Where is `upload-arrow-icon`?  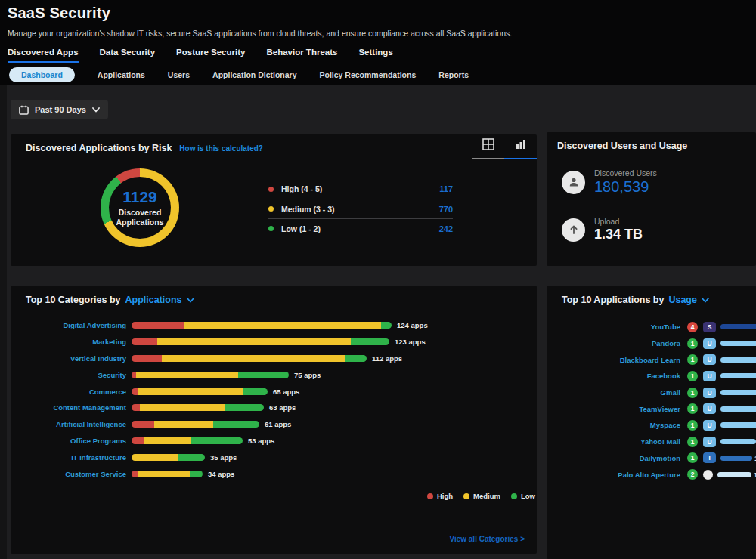 upload-arrow-icon is located at coordinates (573, 230).